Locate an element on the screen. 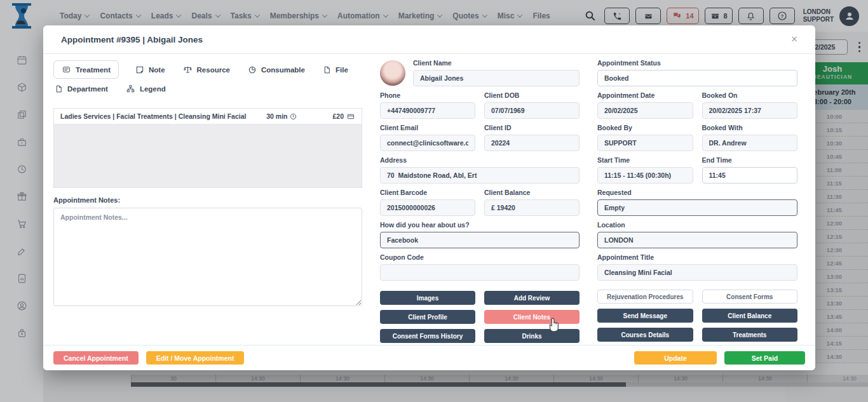  images-button: Images is located at coordinates (428, 298).